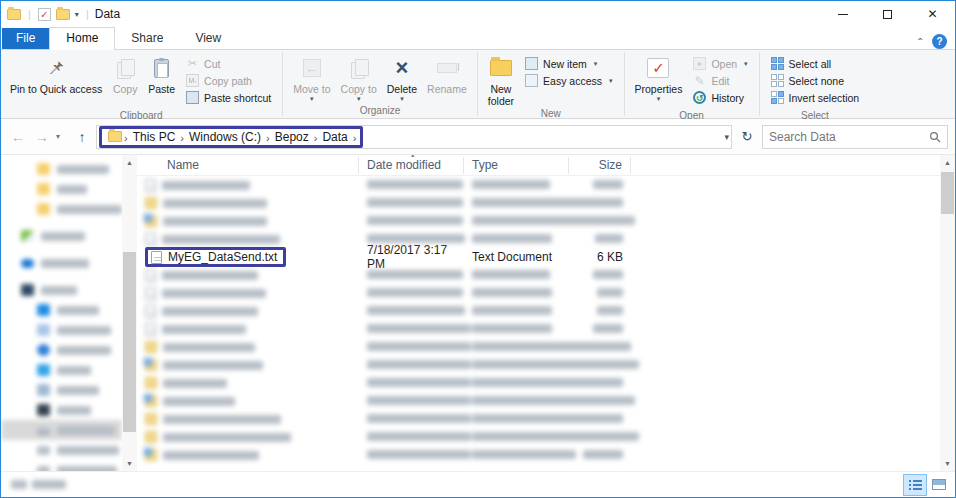 The image size is (956, 498). I want to click on copy-to-button: Copy to, so click(359, 78).